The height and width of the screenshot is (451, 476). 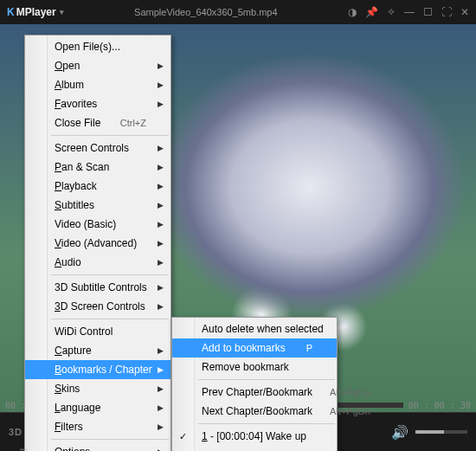 I want to click on sub-menu-item: Remove bookmark, so click(x=254, y=367).